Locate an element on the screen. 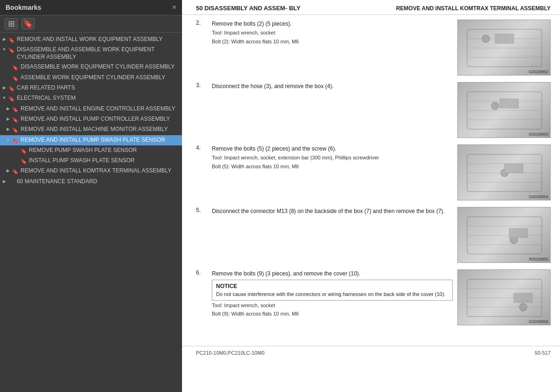 This screenshot has width=560, height=392. bookmark-icon-remove-pump-swash: 🔖 is located at coordinates (25, 151).